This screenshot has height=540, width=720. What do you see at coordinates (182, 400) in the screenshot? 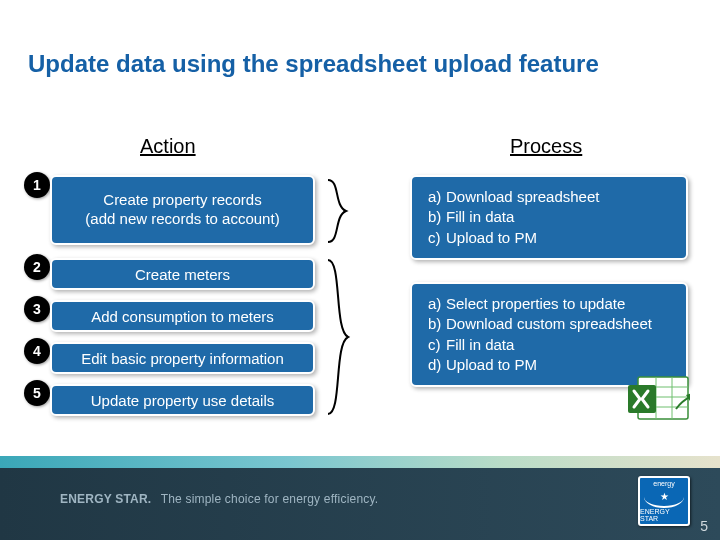
I see `action-5-label: Update property use details` at bounding box center [182, 400].